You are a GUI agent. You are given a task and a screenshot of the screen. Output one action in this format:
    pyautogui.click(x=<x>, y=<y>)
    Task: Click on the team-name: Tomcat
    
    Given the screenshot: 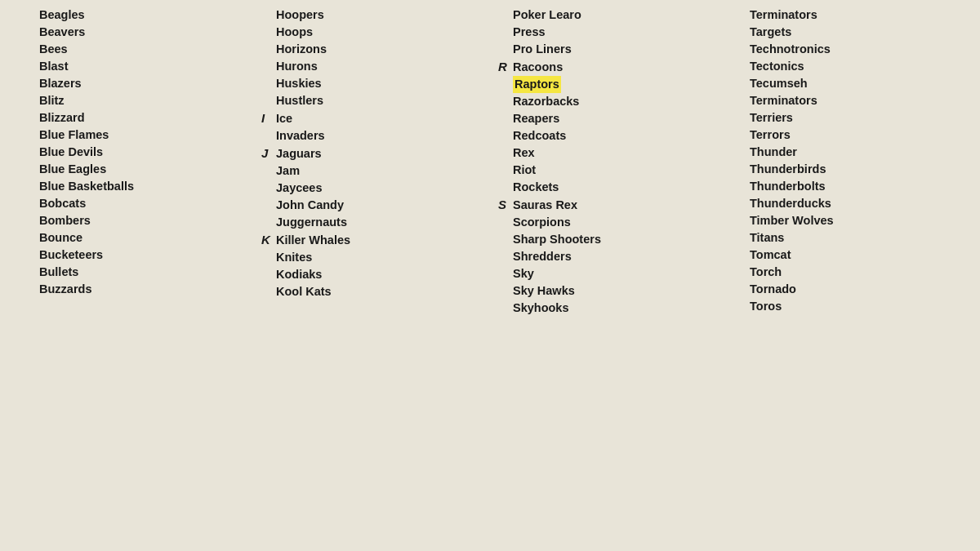 What is the action you would take?
    pyautogui.click(x=771, y=255)
    